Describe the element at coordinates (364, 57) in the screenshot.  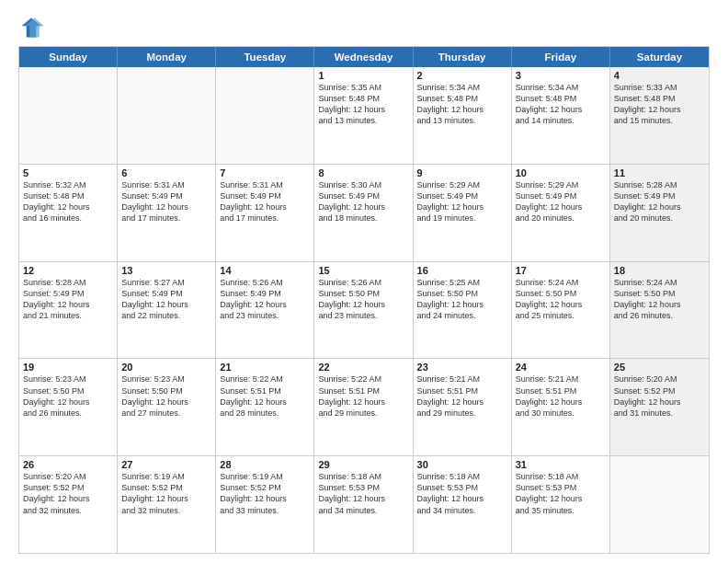
I see `calendar-header: SundayMondayTuesdayWednesdayThursdayFrid…` at that location.